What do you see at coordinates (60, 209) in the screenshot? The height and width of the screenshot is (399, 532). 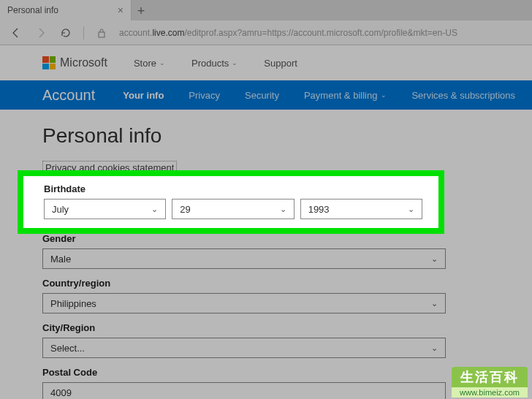 I see `birthdate-month-value: July` at bounding box center [60, 209].